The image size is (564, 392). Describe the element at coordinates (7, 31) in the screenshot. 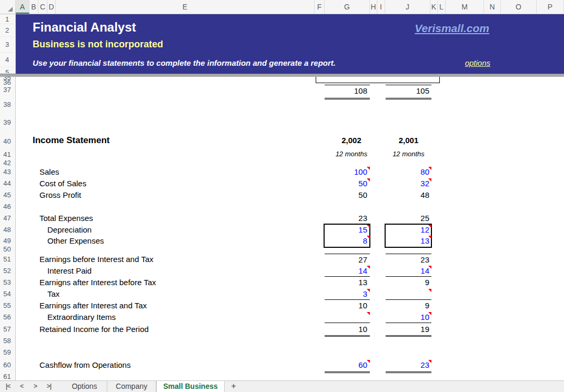

I see `row-header-2: 2` at that location.